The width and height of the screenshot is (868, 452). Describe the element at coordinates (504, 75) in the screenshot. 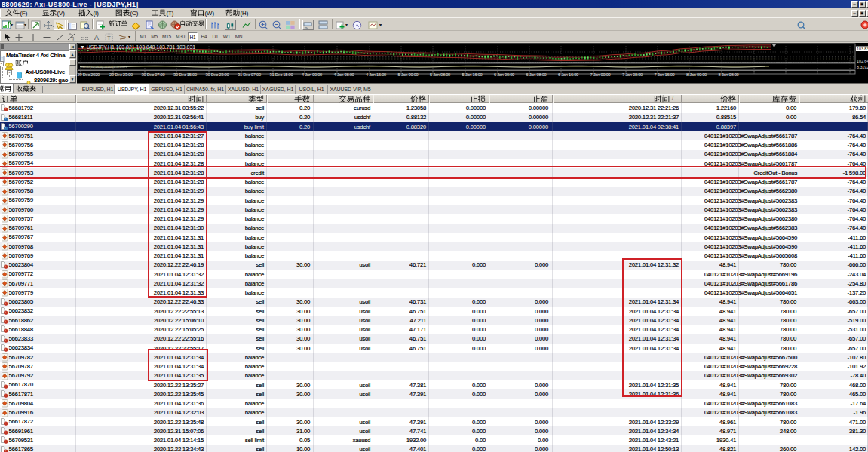

I see `svg-text: 6 Jan 00:00` at that location.